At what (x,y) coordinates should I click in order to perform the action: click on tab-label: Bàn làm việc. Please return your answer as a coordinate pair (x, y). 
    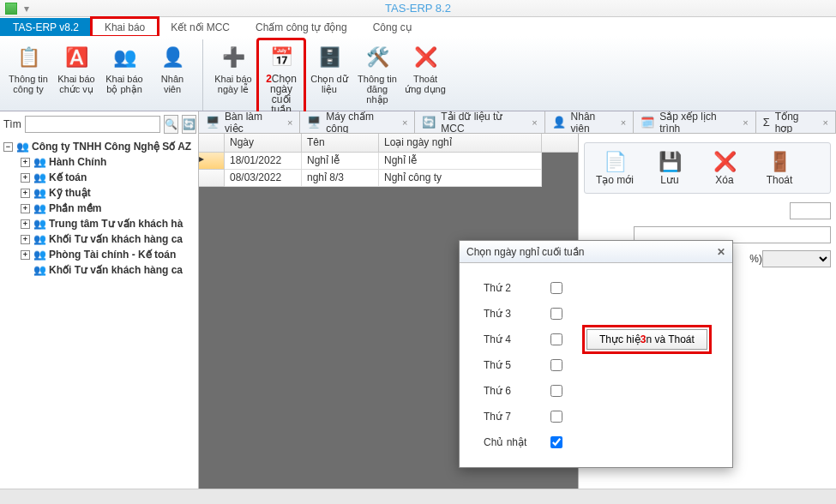
    Looking at the image, I should click on (254, 123).